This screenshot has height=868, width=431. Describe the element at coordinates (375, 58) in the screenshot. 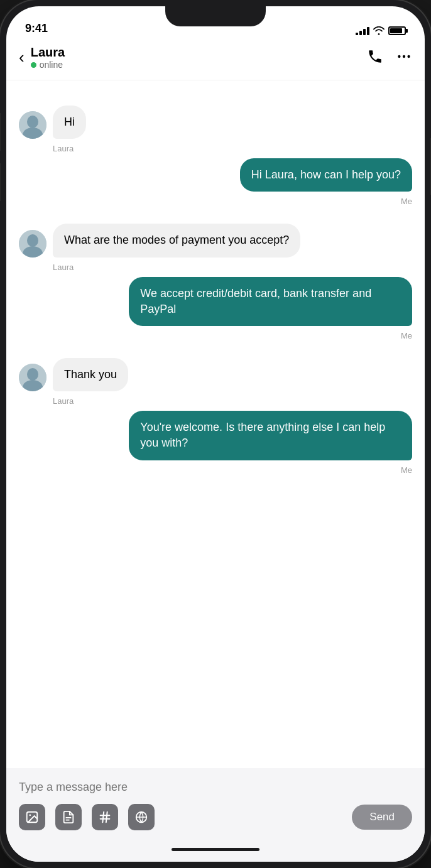

I see `phone-call-button` at that location.